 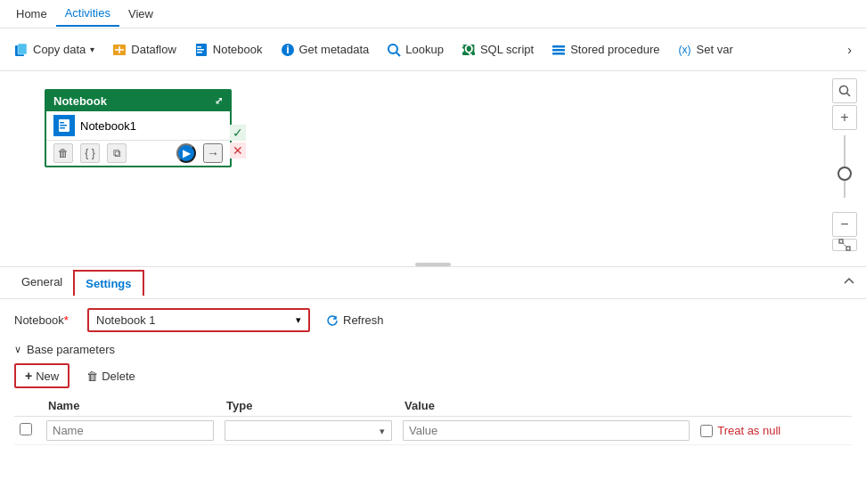 What do you see at coordinates (42, 283) in the screenshot?
I see `tab-general: General` at bounding box center [42, 283].